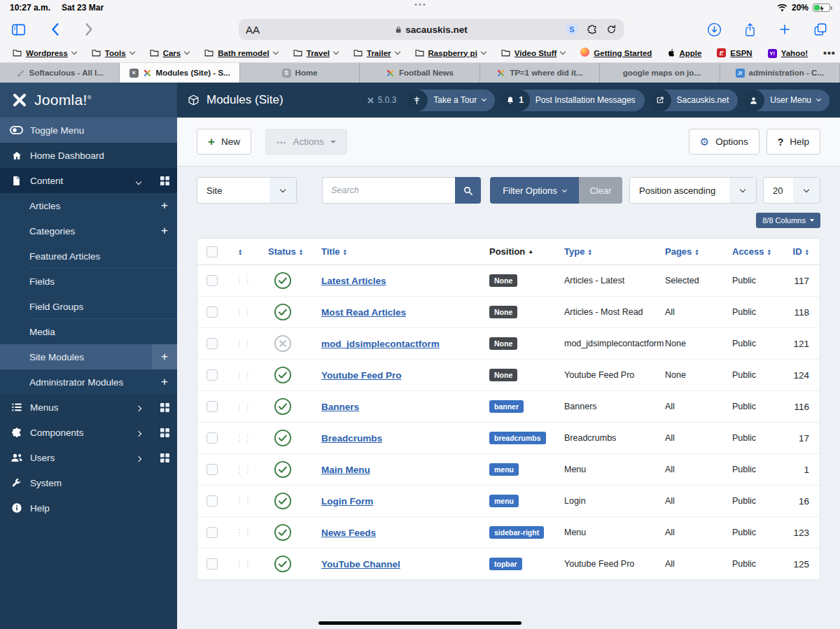 The width and height of the screenshot is (840, 629). I want to click on sidebar-item: Toggle Menu, so click(88, 130).